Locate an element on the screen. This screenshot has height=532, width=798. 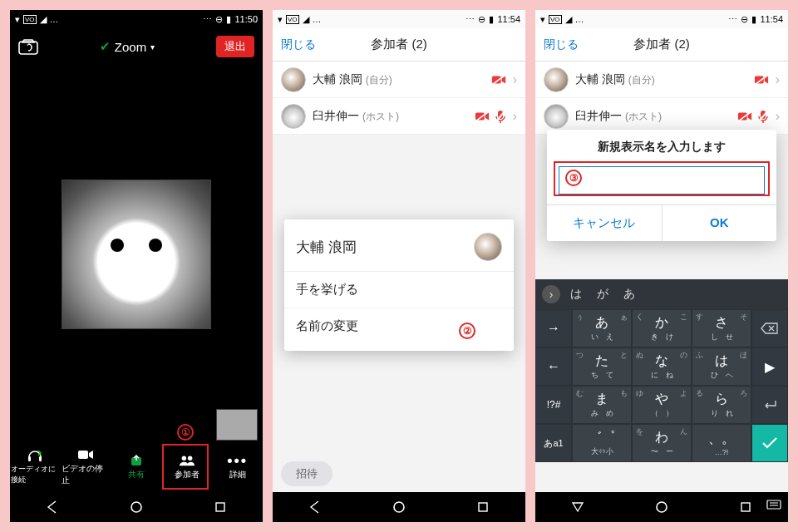
key-ma: むも ま み め is located at coordinates (602, 405).